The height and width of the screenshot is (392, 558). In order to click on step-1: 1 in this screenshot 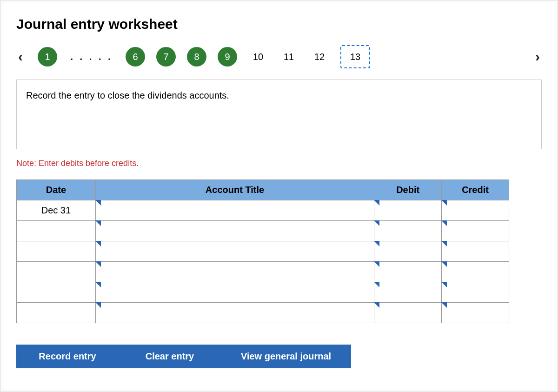, I will do `click(47, 57)`.